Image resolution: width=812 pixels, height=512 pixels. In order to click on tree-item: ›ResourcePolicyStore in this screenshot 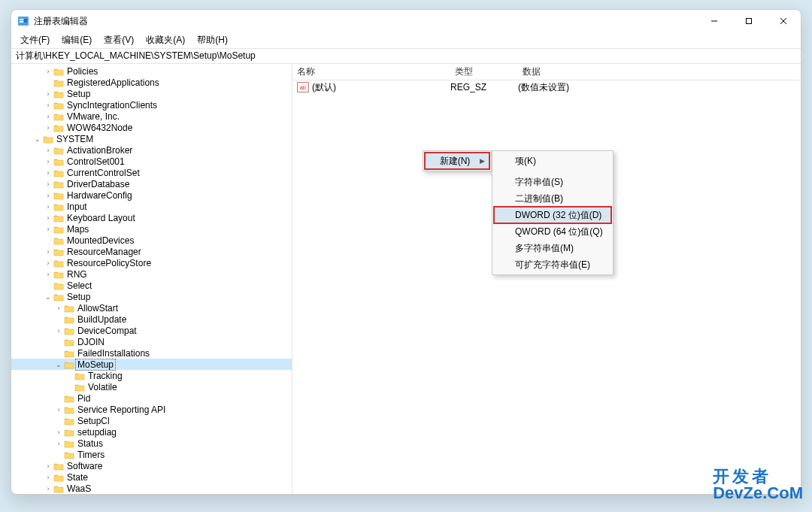, I will do `click(152, 263)`.